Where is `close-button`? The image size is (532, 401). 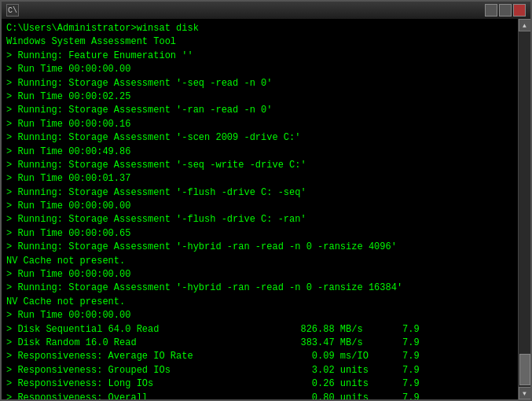 close-button is located at coordinates (519, 10).